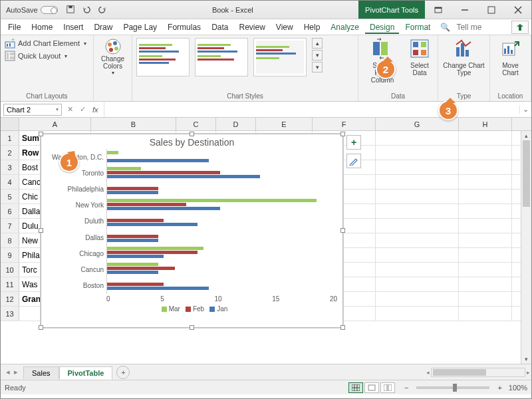 This screenshot has height=399, width=532. I want to click on tab-analyze: Analyze, so click(344, 27).